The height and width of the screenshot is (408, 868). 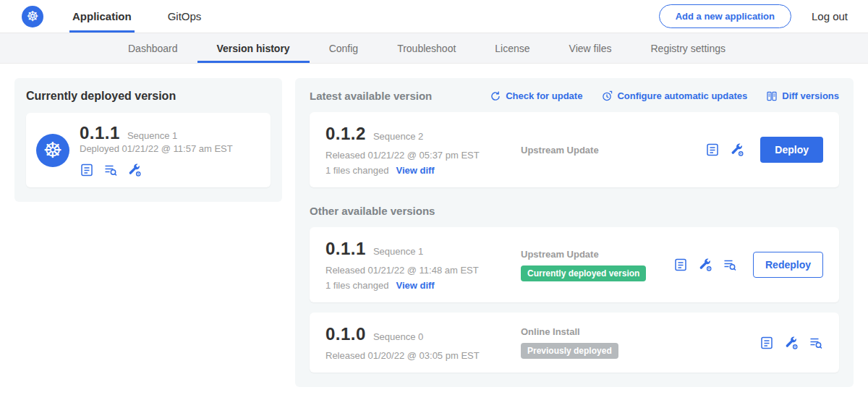 I want to click on version-source: Upstream Update, so click(x=610, y=150).